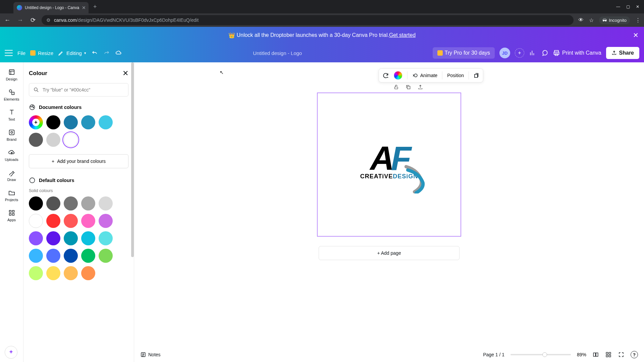  I want to click on back-icon: ←, so click(7, 20).